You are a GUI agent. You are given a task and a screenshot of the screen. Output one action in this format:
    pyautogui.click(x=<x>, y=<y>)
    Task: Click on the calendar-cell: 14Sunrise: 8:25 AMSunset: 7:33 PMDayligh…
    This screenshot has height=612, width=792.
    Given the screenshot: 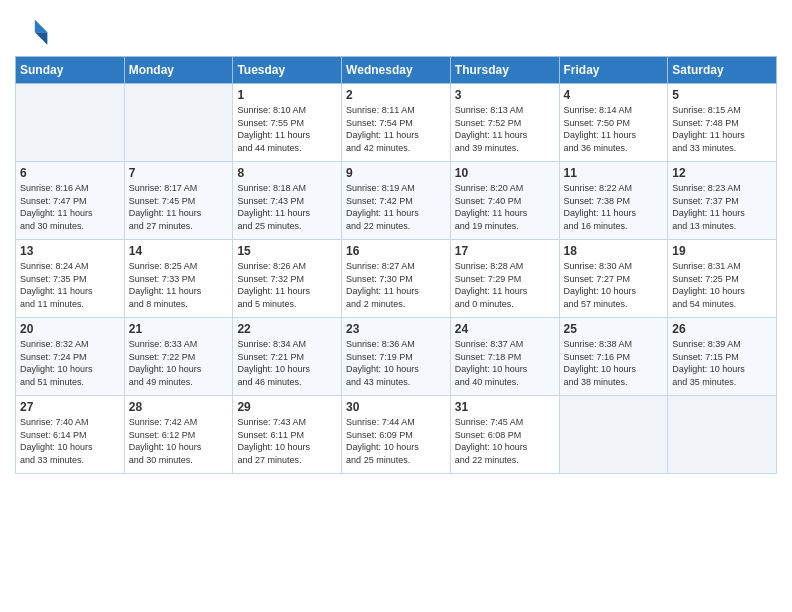 What is the action you would take?
    pyautogui.click(x=178, y=279)
    